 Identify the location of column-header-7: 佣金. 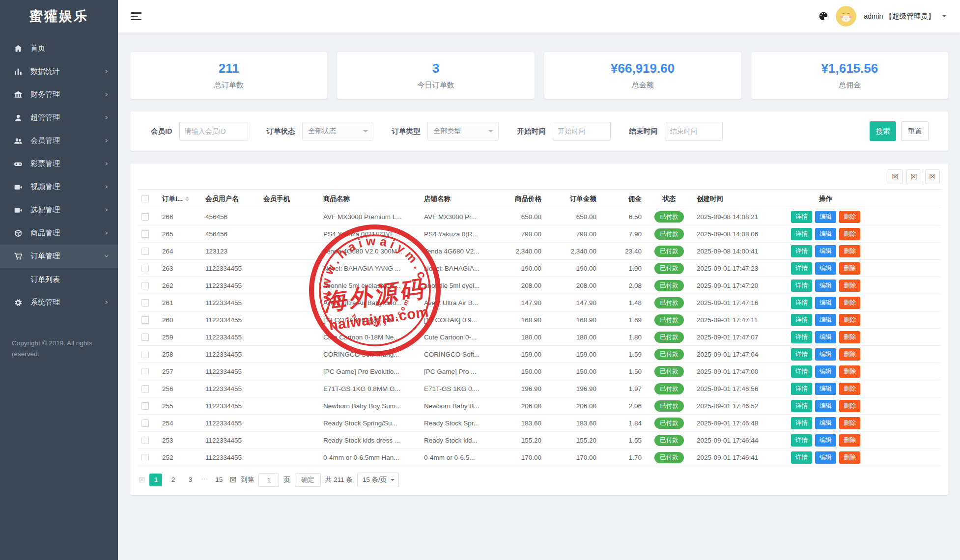
(623, 199).